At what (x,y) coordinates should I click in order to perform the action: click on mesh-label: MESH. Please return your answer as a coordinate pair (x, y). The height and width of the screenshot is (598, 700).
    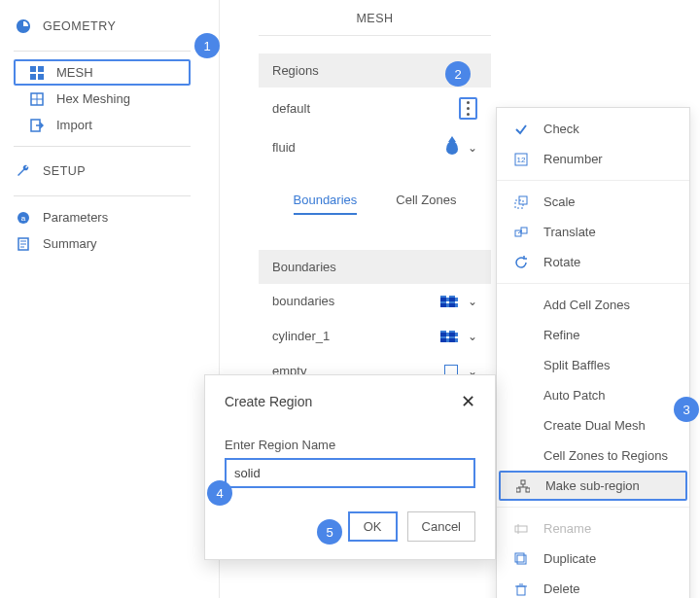
    Looking at the image, I should click on (75, 72).